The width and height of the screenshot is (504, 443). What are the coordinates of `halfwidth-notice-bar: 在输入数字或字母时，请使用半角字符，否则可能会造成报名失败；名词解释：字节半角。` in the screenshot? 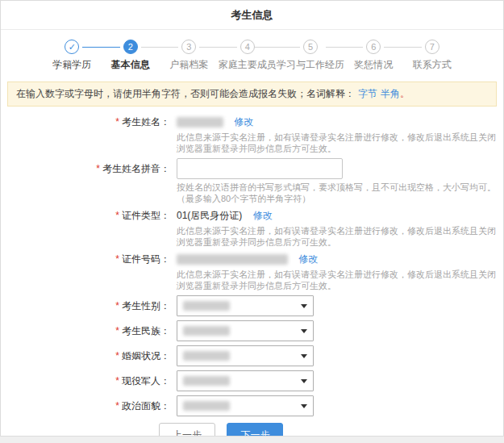 It's located at (252, 94).